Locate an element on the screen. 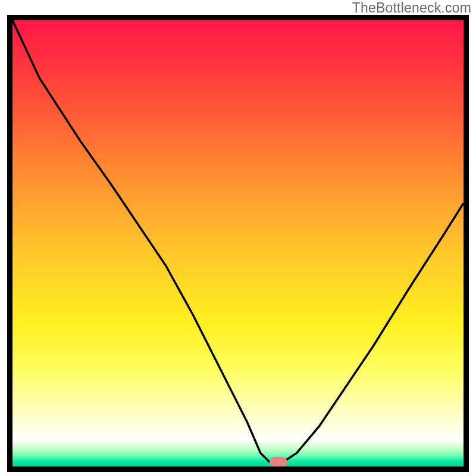  watermark-text: TheBottleneck.com is located at coordinates (412, 8).